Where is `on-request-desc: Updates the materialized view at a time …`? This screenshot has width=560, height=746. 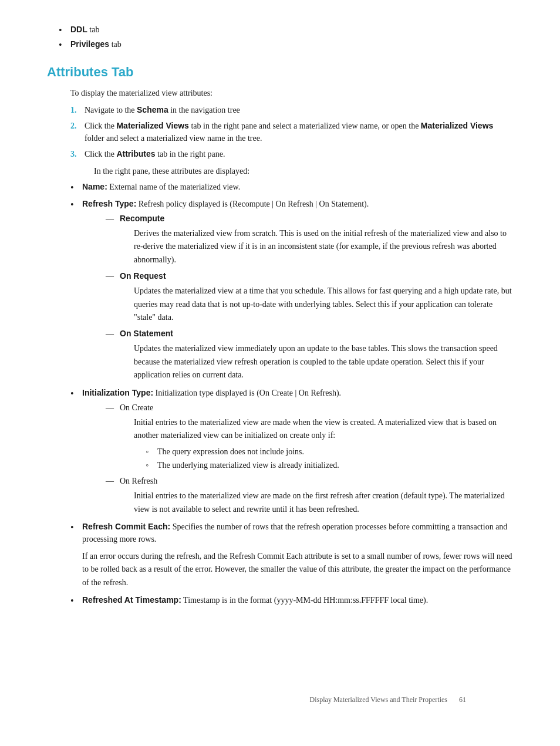 on-request-desc: Updates the materialized view at a time … is located at coordinates (323, 304).